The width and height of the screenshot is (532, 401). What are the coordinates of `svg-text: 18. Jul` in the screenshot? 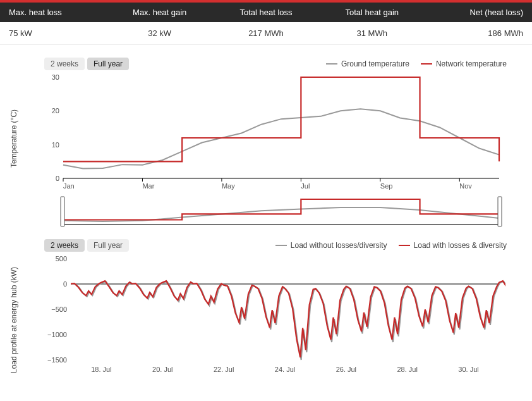 It's located at (101, 369).